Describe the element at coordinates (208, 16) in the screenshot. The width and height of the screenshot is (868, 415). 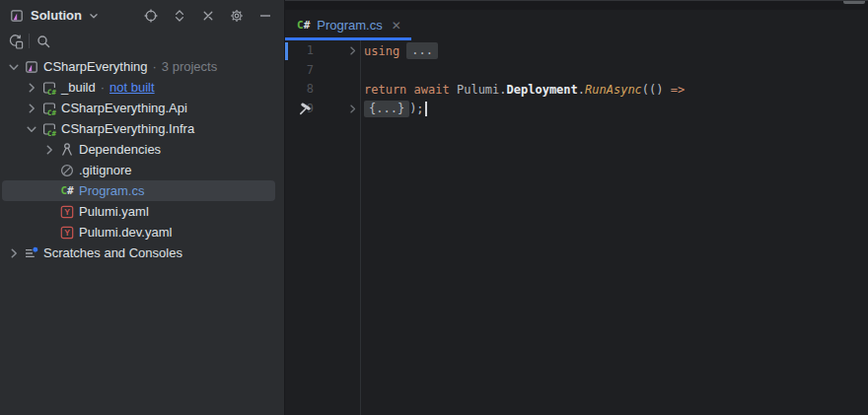
I see `collapse-all-button` at that location.